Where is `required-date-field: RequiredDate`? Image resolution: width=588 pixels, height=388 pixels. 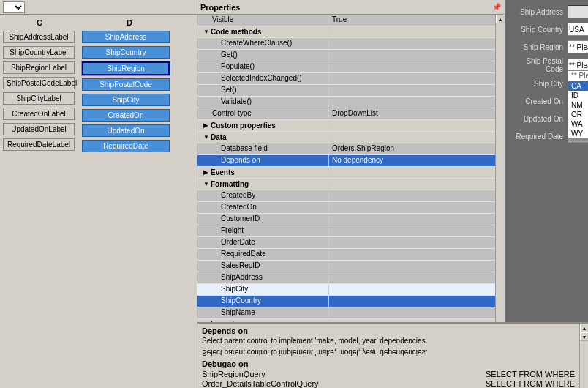 required-date-field: RequiredDate is located at coordinates (126, 146).